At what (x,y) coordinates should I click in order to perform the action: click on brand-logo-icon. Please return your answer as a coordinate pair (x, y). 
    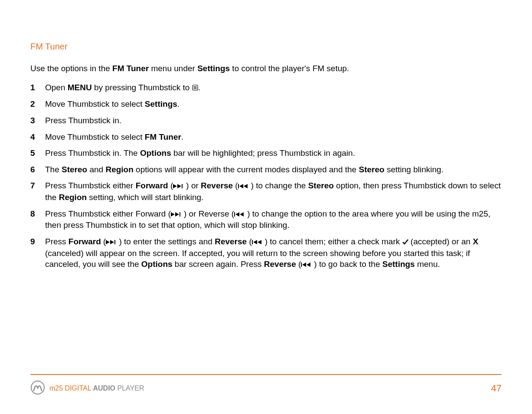
    Looking at the image, I should click on (38, 388).